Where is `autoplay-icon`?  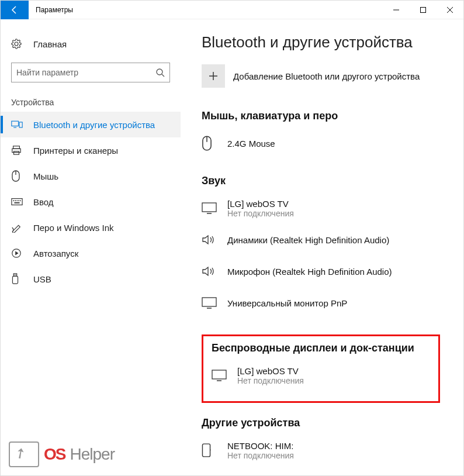 autoplay-icon is located at coordinates (17, 253).